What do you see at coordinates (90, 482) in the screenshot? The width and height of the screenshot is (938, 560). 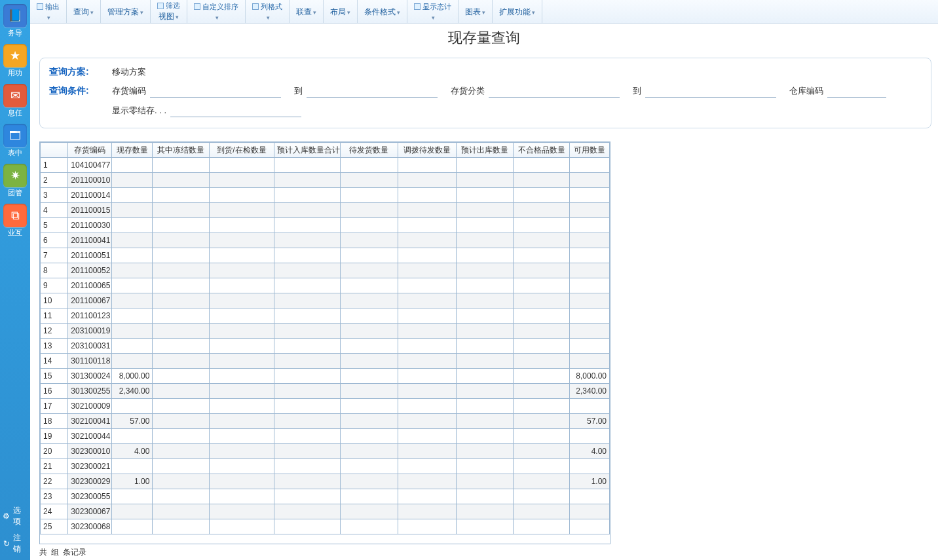 I see `cell-code: 302300029` at bounding box center [90, 482].